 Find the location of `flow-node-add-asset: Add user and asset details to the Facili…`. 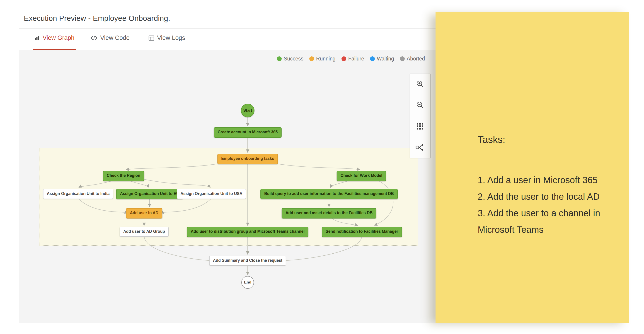

flow-node-add-asset: Add user and asset details to the Facili… is located at coordinates (329, 213).